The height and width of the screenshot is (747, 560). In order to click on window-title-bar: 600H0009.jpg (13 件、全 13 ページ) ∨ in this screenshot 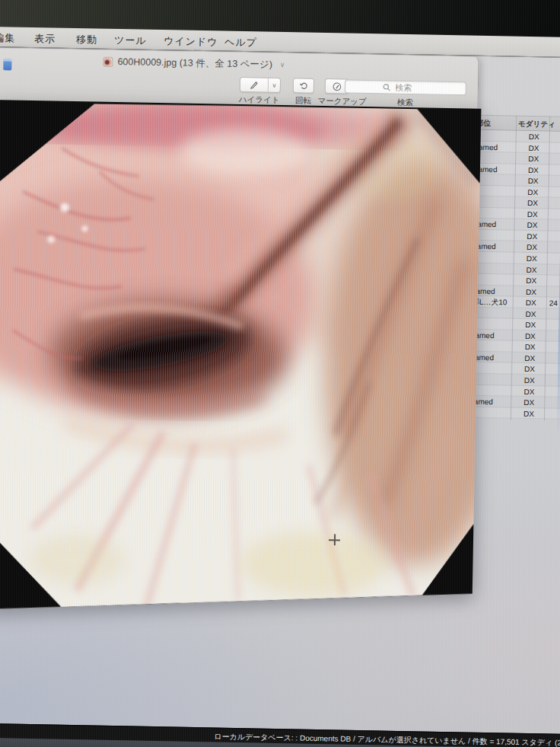, I will do `click(193, 63)`.